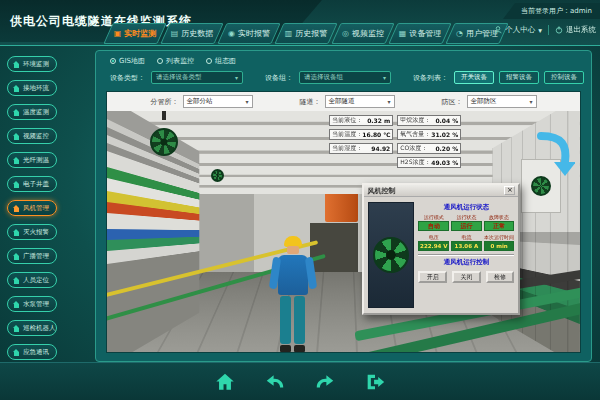  What do you see at coordinates (555, 153) in the screenshot?
I see `navigation-arrow-icon` at bounding box center [555, 153].